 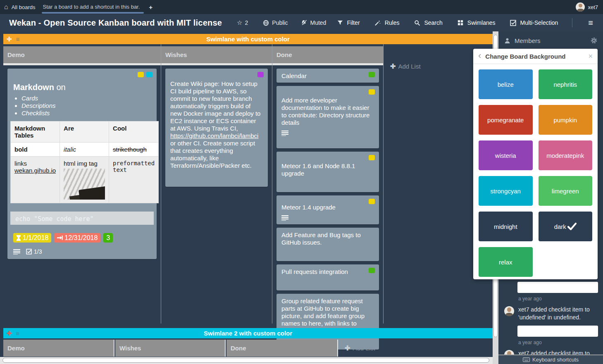 I want to click on user-avatar, so click(x=580, y=7).